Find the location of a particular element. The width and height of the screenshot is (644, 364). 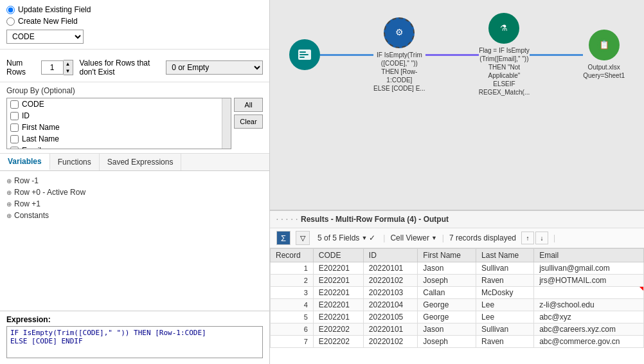

create-field-radio is located at coordinates (10, 22).